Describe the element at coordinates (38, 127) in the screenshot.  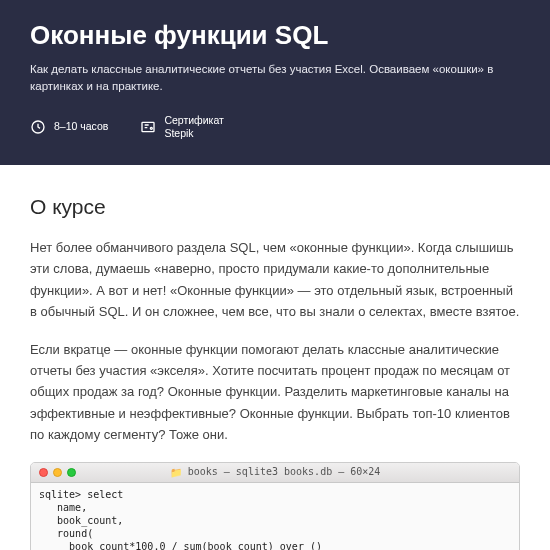
I see `clock-icon` at that location.